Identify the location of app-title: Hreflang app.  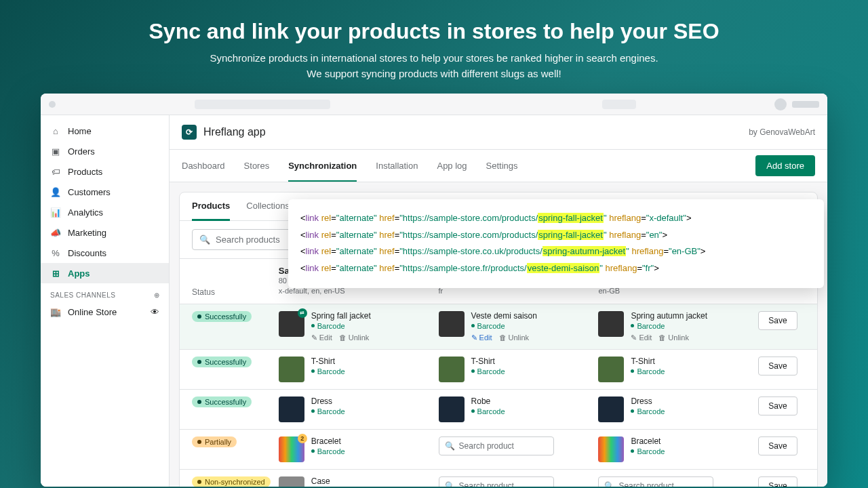
(235, 132).